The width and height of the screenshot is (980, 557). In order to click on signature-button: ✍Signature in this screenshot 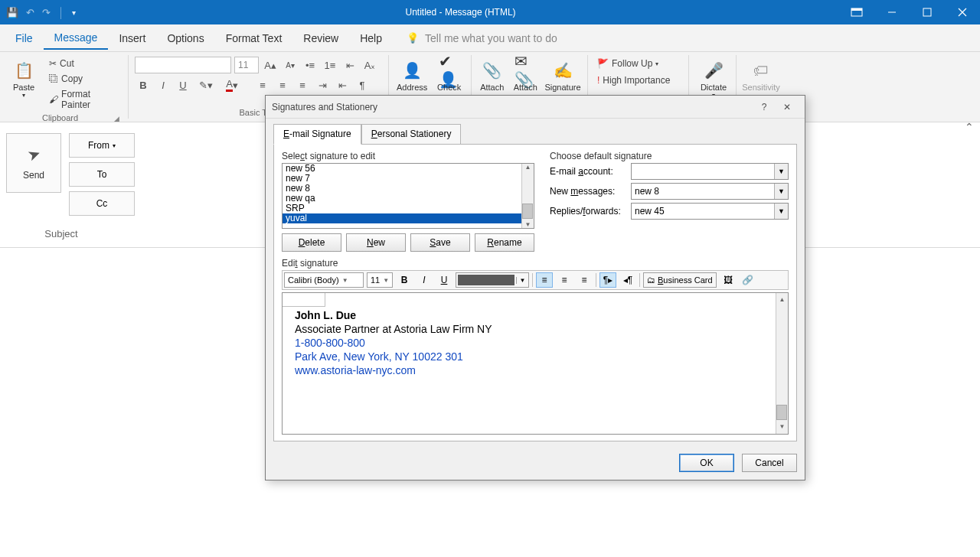, I will do `click(563, 76)`.